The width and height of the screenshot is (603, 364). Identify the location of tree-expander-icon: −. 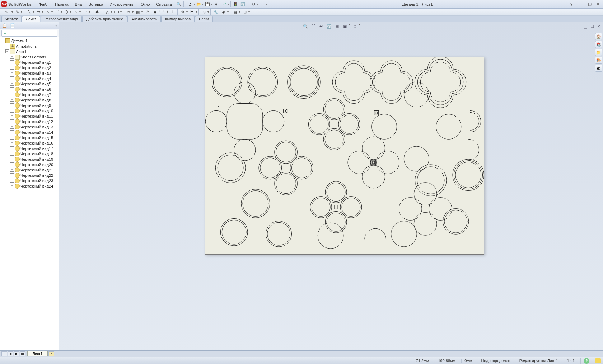
(7, 52).